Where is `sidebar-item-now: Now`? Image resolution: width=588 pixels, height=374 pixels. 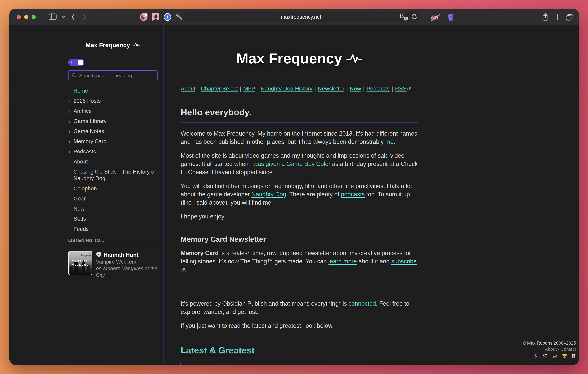 sidebar-item-now: Now is located at coordinates (113, 208).